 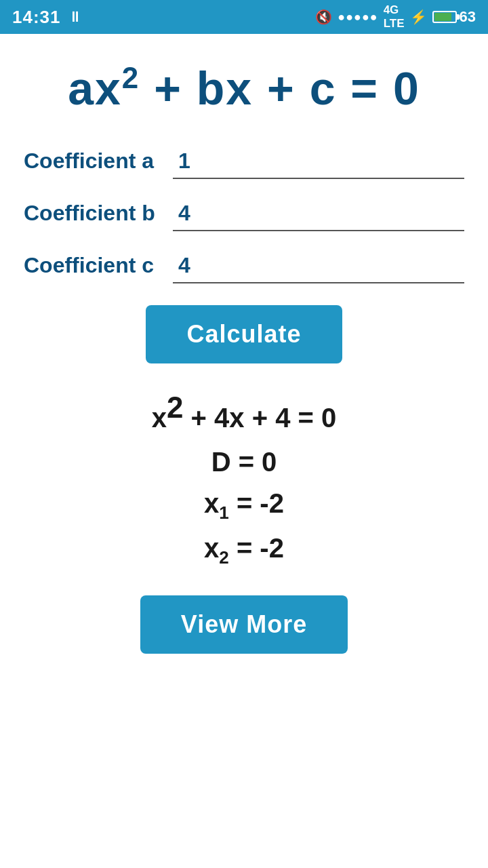 I want to click on result-equation: x2 + 4x + 4 = 0, so click(x=244, y=412).